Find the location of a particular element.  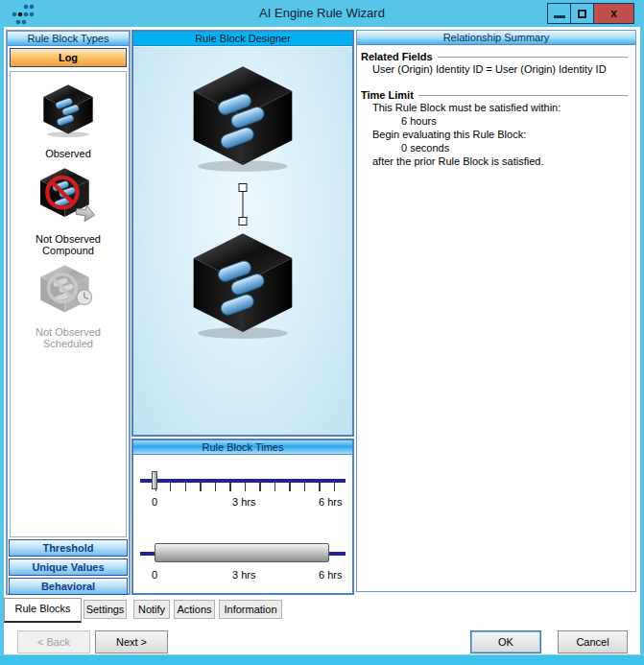

type-item-label: Not Observed Compound is located at coordinates (68, 245).